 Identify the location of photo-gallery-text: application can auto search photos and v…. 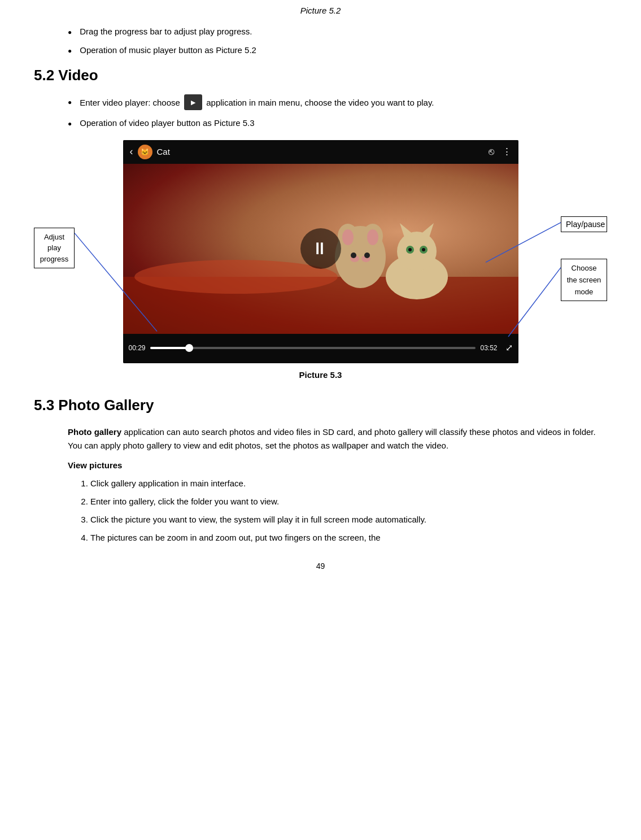
(332, 438).